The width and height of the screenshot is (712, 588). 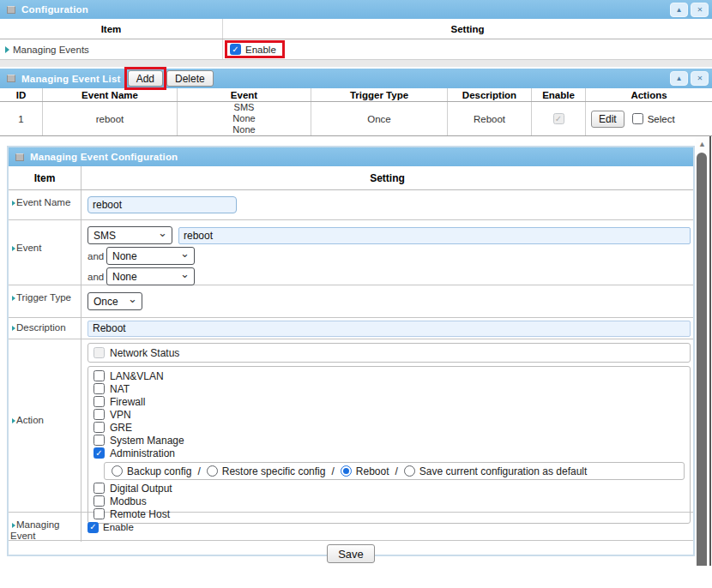 What do you see at coordinates (45, 328) in the screenshot?
I see `description-label: Description` at bounding box center [45, 328].